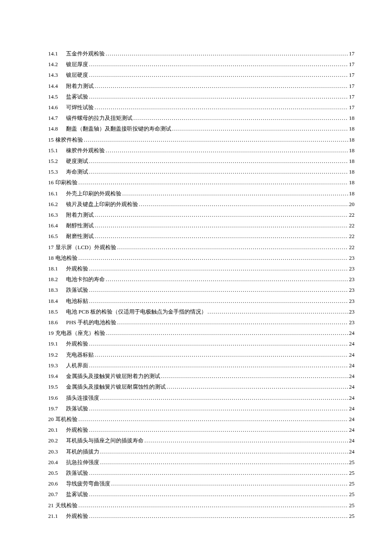  I want to click on toc-entry: 20.5跌落试验................................…, so click(201, 473).